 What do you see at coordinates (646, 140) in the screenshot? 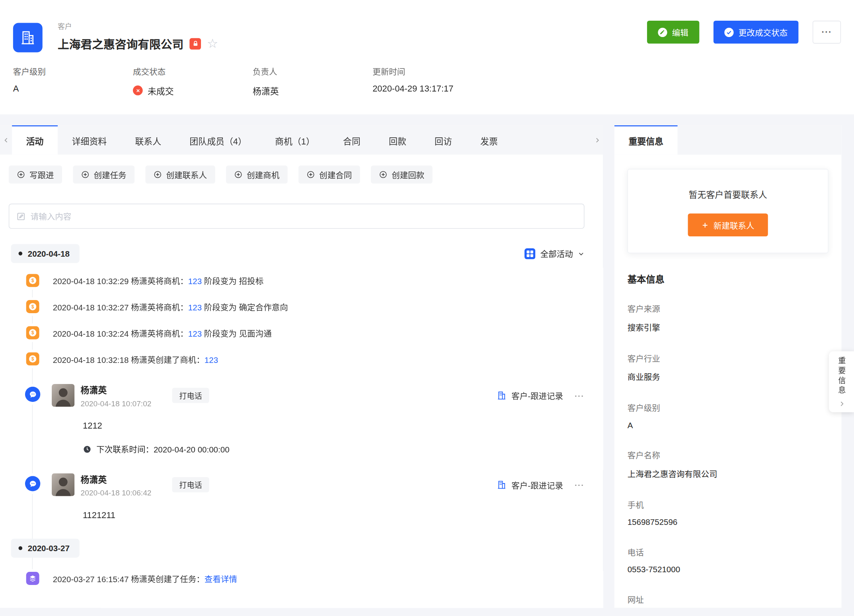
I see `tab-important-info: 重要信息` at bounding box center [646, 140].